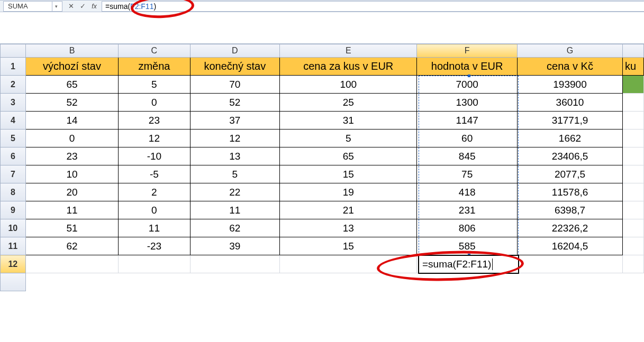 This screenshot has width=644, height=342. I want to click on cell-B5: 0, so click(72, 138).